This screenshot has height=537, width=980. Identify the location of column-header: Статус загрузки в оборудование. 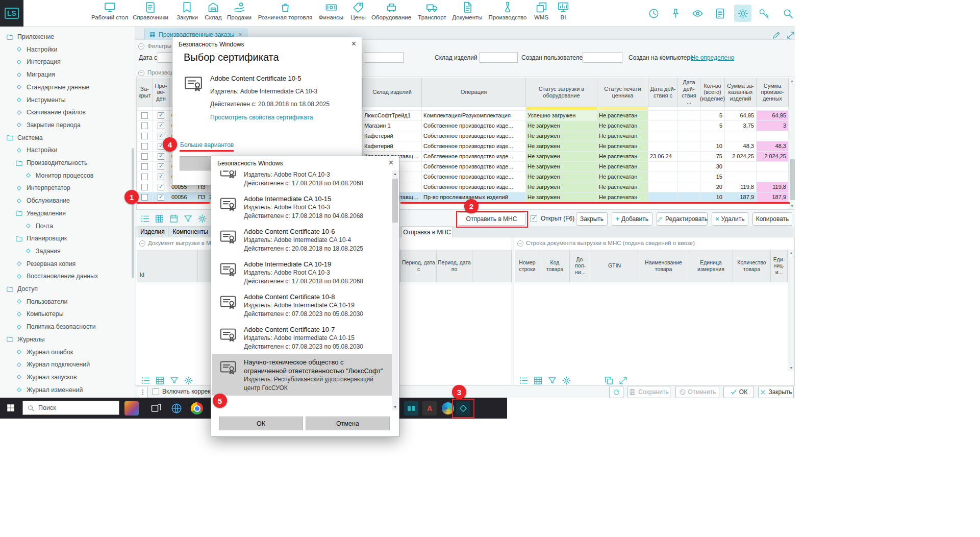
(562, 92).